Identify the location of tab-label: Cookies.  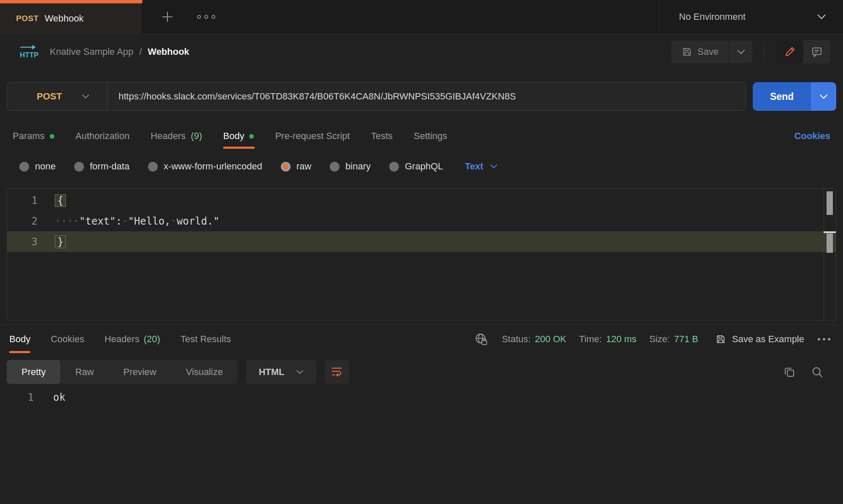
(67, 339).